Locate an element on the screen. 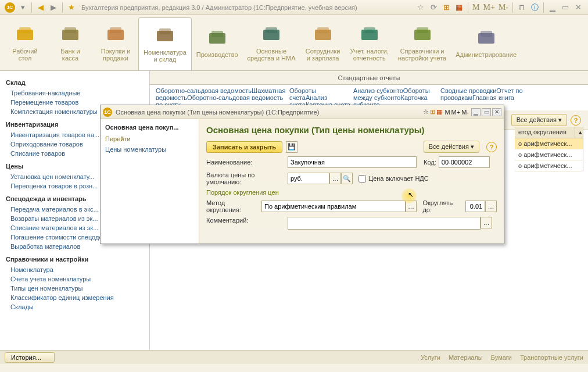 This screenshot has height=372, width=588. toolbar-label: Учет, налоги, отчетность is located at coordinates (370, 55).